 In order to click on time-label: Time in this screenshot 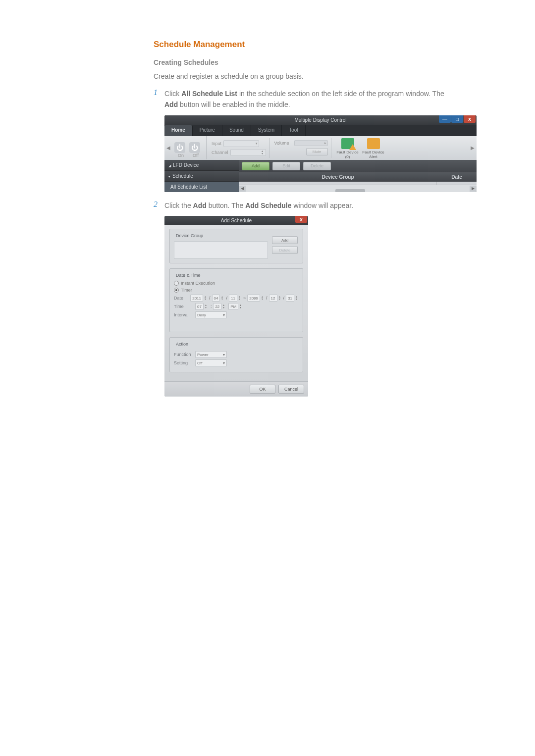, I will do `click(184, 306)`.